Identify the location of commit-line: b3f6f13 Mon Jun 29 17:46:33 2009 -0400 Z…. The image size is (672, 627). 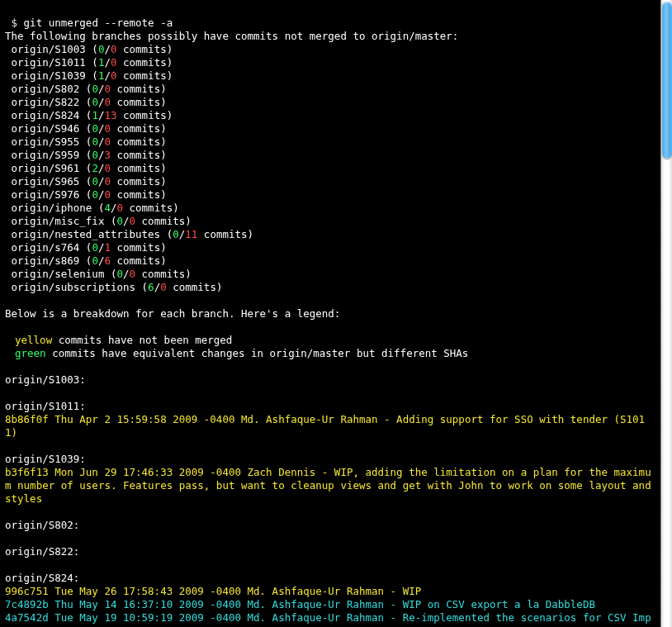
(331, 486).